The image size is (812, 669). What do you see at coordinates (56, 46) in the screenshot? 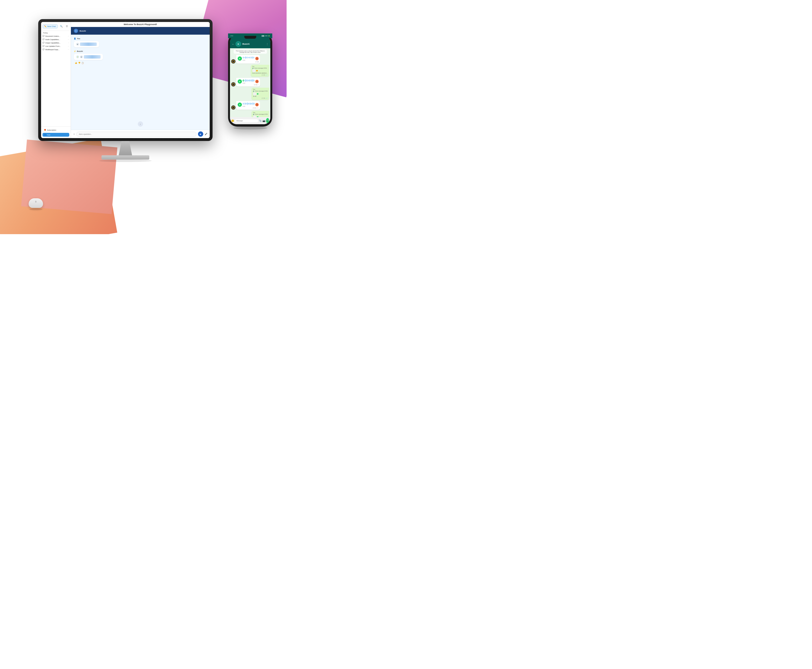
I see `sidebar-item-live: 💬 Live Updates From... ···` at bounding box center [56, 46].